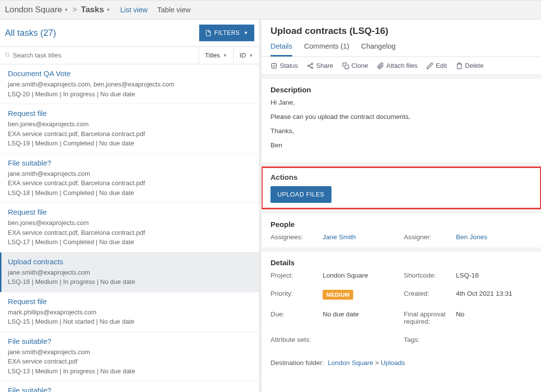  I want to click on shortcode-label: Shortcode:, so click(427, 275).